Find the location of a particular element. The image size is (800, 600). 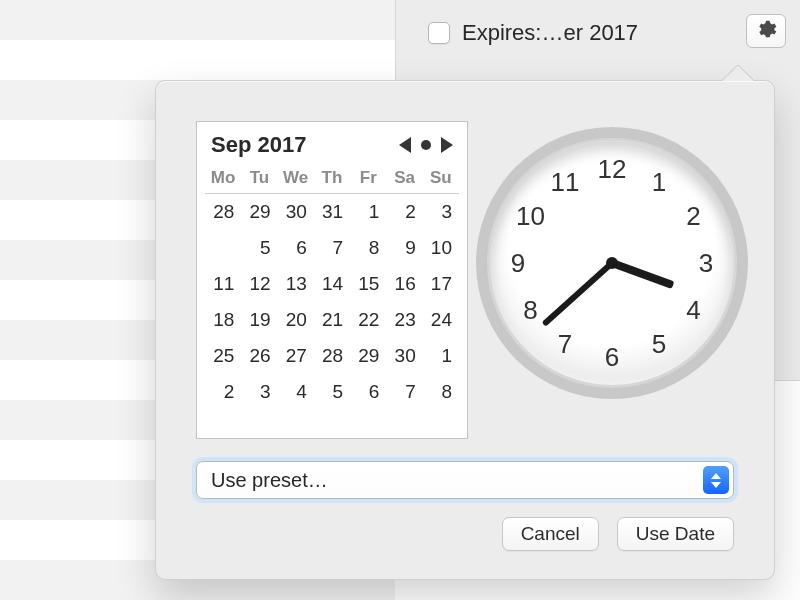

calendar-day: 22 is located at coordinates (368, 320).